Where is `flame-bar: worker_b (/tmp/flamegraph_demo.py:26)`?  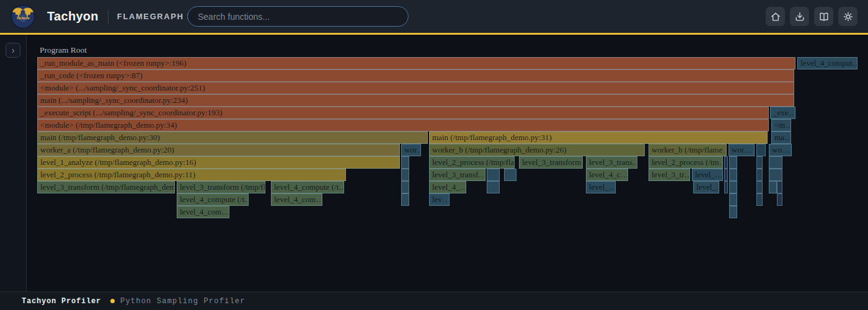 flame-bar: worker_b (/tmp/flamegraph_demo.py:26) is located at coordinates (537, 150).